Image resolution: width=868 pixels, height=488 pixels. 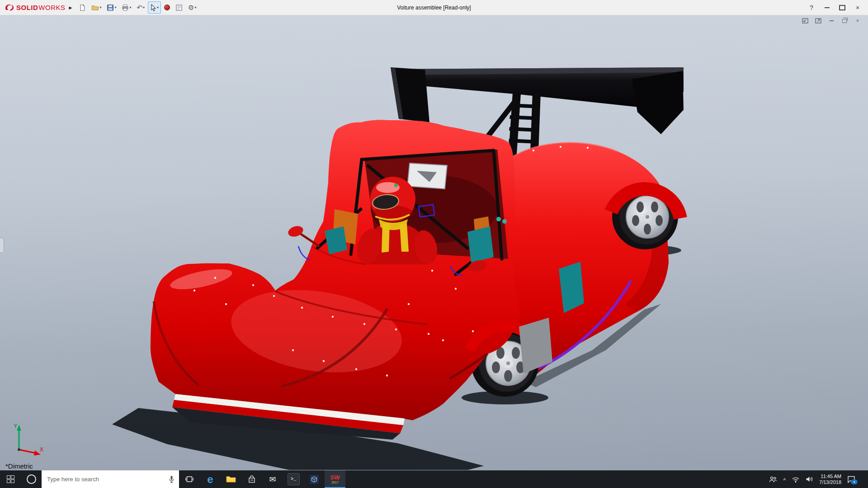 I want to click on quick-access-toolbar: ▾ ▾ ▾ ↶ ▾, so click(x=137, y=7).